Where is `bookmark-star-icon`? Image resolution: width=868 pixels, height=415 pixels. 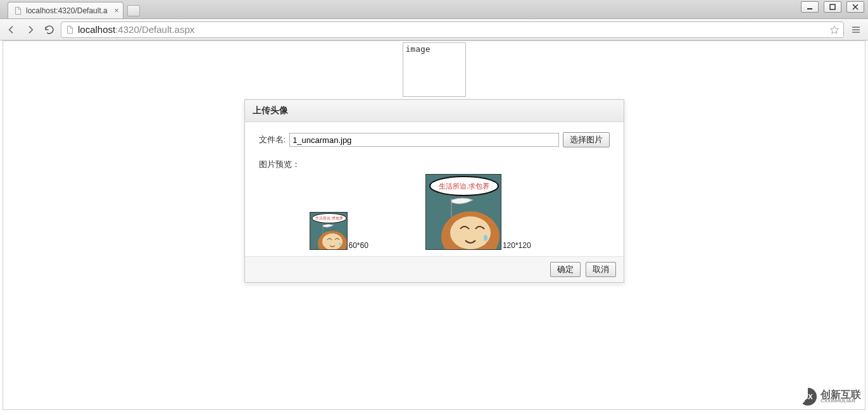
bookmark-star-icon is located at coordinates (834, 30).